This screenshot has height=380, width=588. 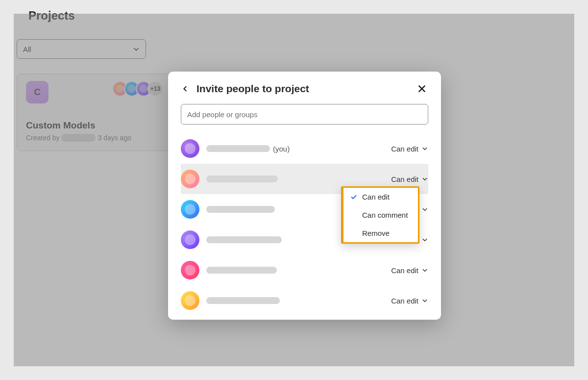 I want to click on permission-option: Can edit, so click(x=381, y=197).